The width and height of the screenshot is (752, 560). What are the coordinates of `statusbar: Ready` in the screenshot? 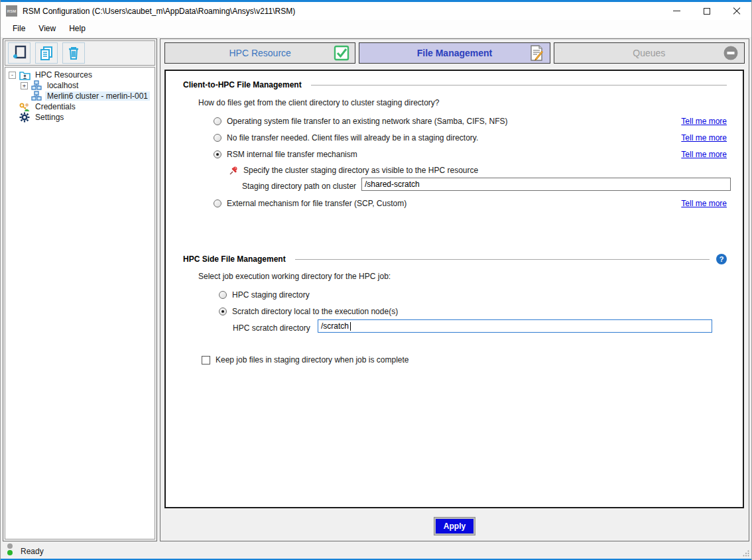 It's located at (376, 551).